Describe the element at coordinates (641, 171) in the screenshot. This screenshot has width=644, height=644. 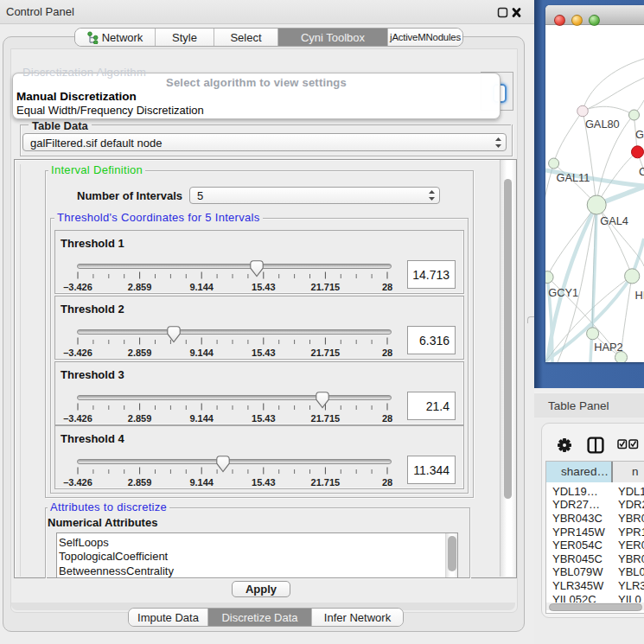
I see `svg-text: CR` at that location.